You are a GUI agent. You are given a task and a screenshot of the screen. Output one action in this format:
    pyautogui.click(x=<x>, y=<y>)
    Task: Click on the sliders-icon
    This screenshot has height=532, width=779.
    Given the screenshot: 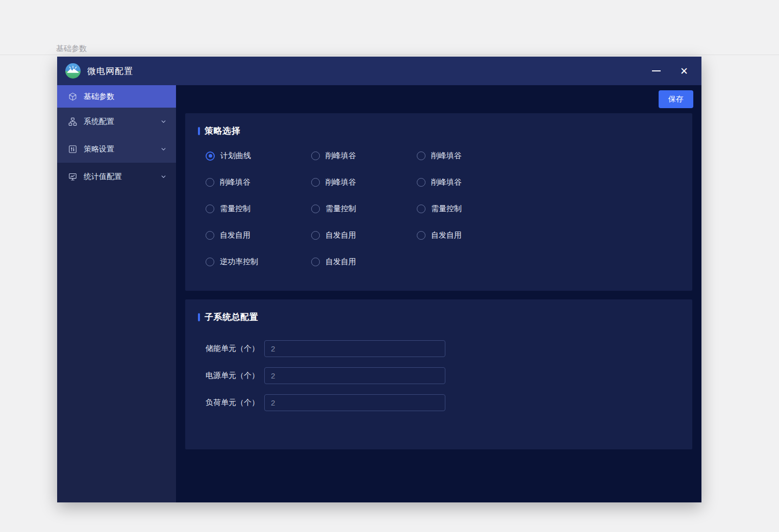 What is the action you would take?
    pyautogui.click(x=72, y=149)
    